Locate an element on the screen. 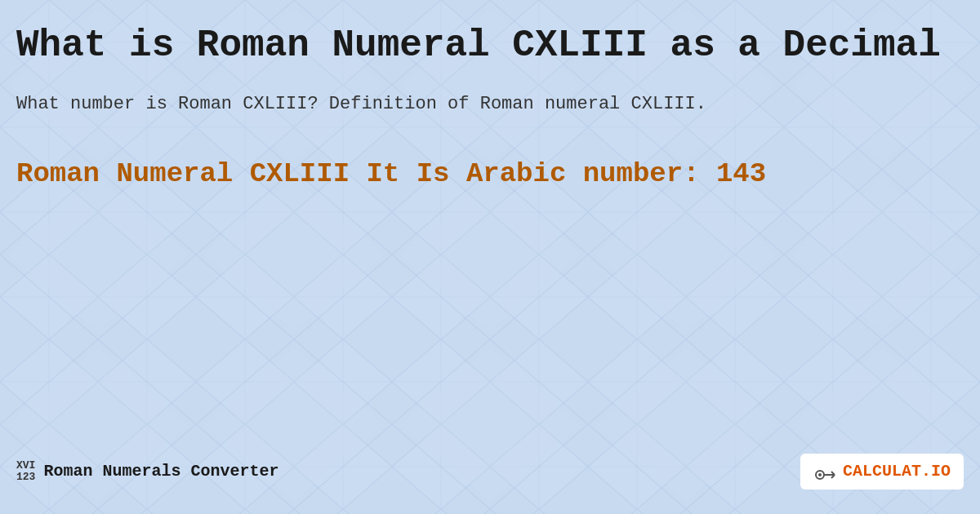  calculat-io-logo: CALCULAT.IO is located at coordinates (882, 472).